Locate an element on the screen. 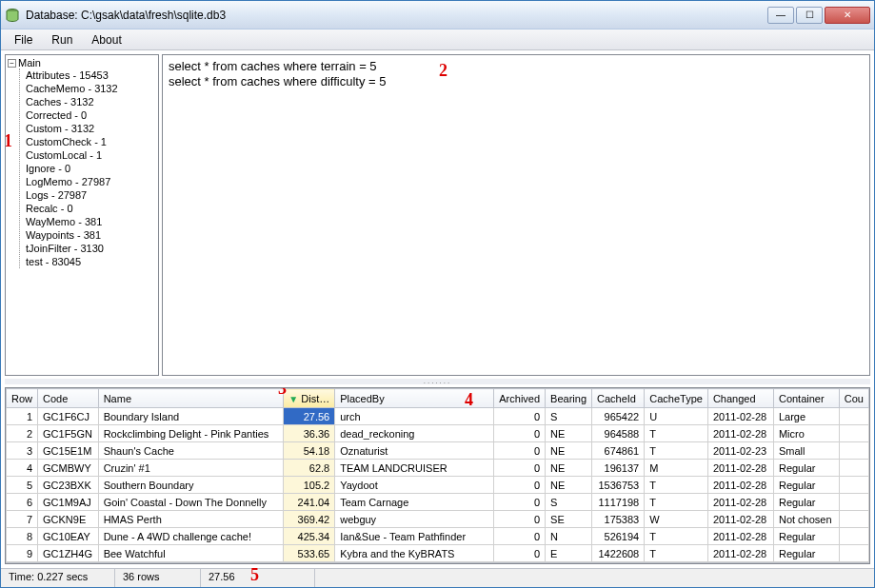 Image resolution: width=875 pixels, height=588 pixels. menu-file: File is located at coordinates (23, 40).